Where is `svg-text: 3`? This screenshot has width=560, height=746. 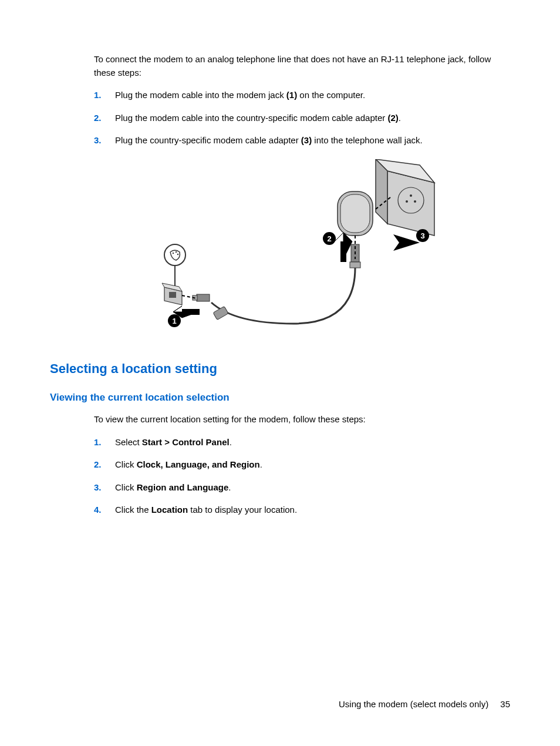 svg-text: 3 is located at coordinates (423, 236).